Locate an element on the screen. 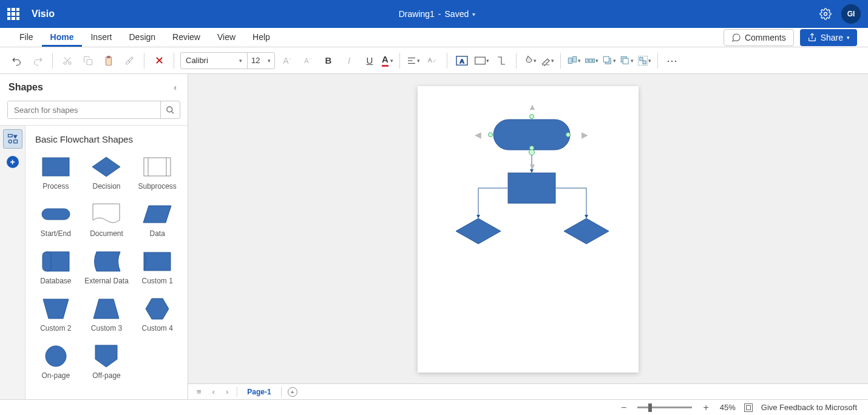 This screenshot has height=415, width=868. font-color-button: A▾ is located at coordinates (387, 61).